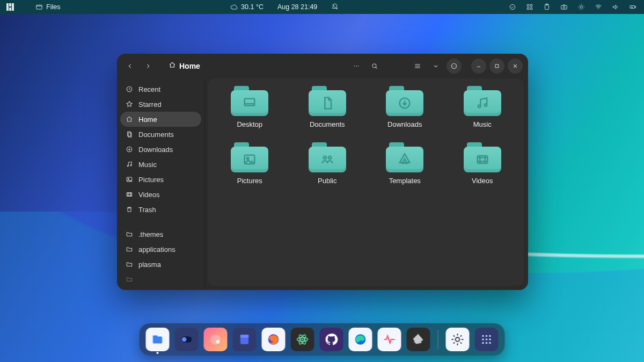 This screenshot has width=644, height=362. What do you see at coordinates (147, 209) in the screenshot?
I see `sidebar-item-label: Trash` at bounding box center [147, 209].